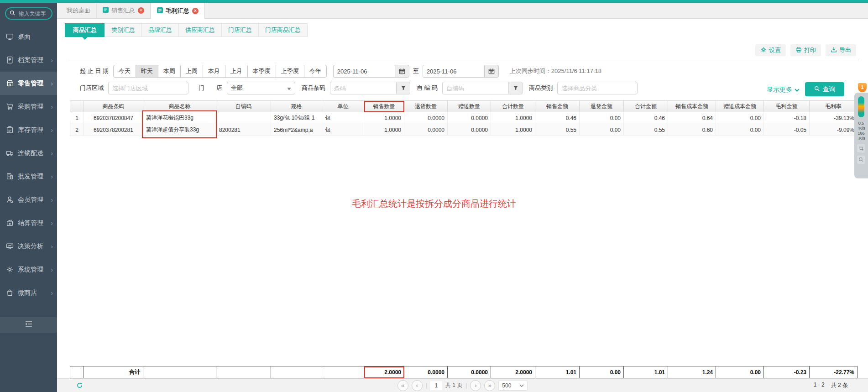 This screenshot has width=868, height=392. What do you see at coordinates (833, 372) in the screenshot?
I see `total-gross-margin: -22.77%` at bounding box center [833, 372].